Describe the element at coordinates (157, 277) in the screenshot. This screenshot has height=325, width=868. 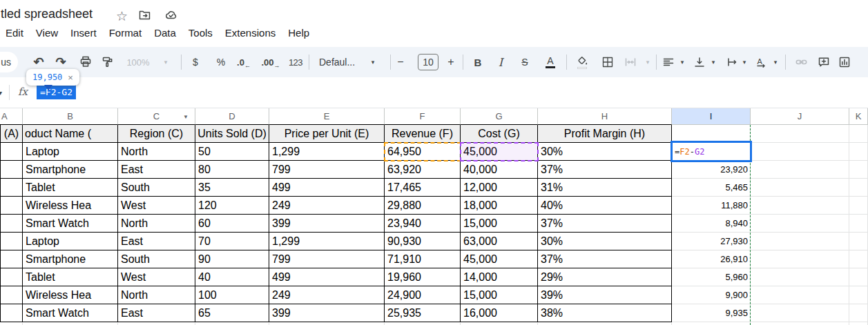
I see `table-cell: West` at that location.